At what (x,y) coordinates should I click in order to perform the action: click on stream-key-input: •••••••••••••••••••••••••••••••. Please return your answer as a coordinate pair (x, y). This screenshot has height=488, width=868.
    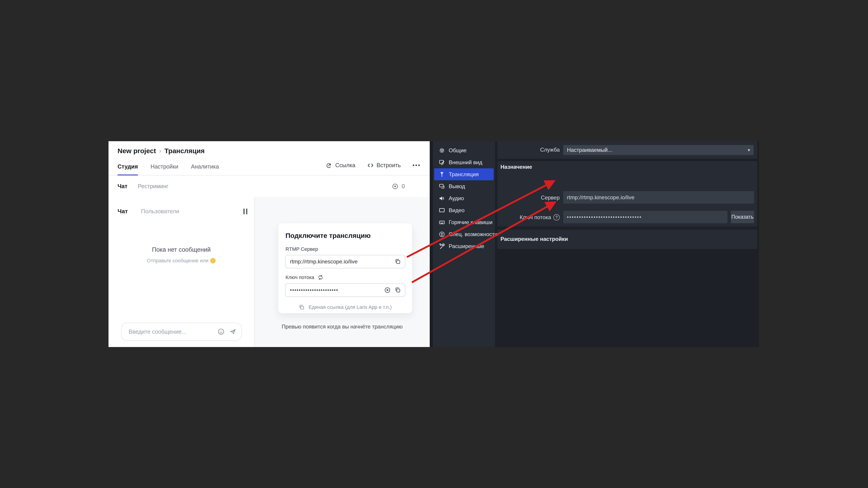
    Looking at the image, I should click on (646, 217).